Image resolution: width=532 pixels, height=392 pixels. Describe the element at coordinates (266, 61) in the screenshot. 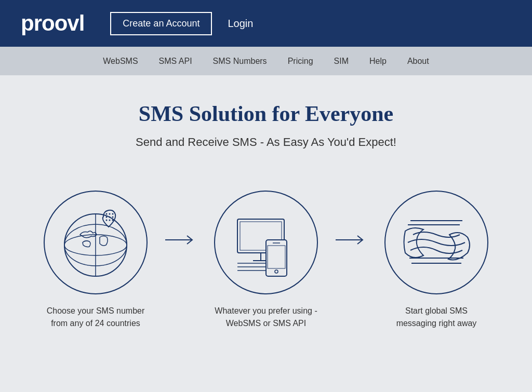

I see `navigation: WebSMS SMS API SMS Numbers Pricing SIM H…` at that location.